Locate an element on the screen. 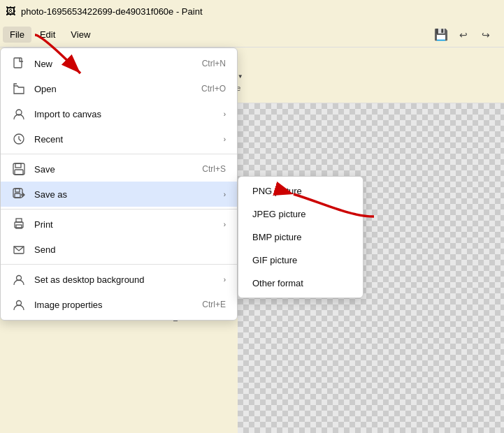  save-as-submenu: PNG picture JPEG picture BMP picture GIF… is located at coordinates (301, 237).